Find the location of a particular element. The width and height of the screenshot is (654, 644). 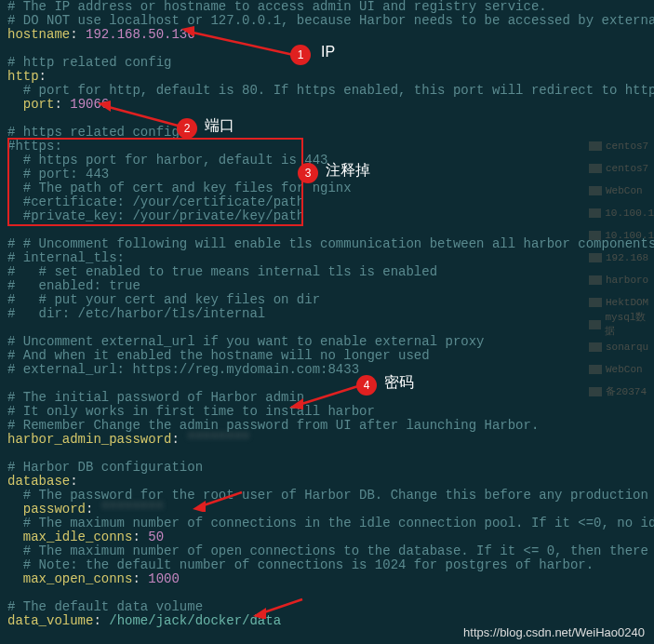

label-ip: IP is located at coordinates (327, 52).